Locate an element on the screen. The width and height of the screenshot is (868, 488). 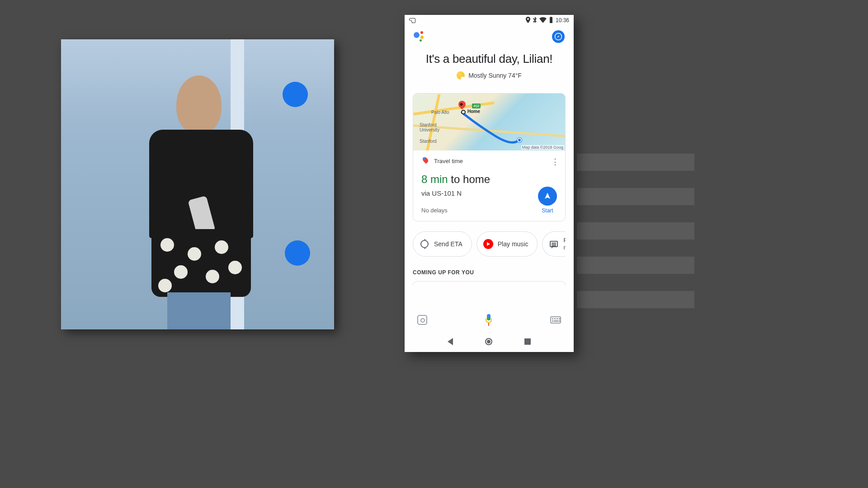
start-navigation-button is located at coordinates (547, 196).